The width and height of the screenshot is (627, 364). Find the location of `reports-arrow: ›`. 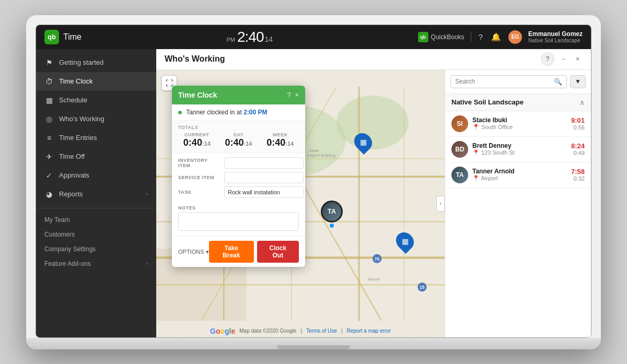

reports-arrow: › is located at coordinates (147, 194).